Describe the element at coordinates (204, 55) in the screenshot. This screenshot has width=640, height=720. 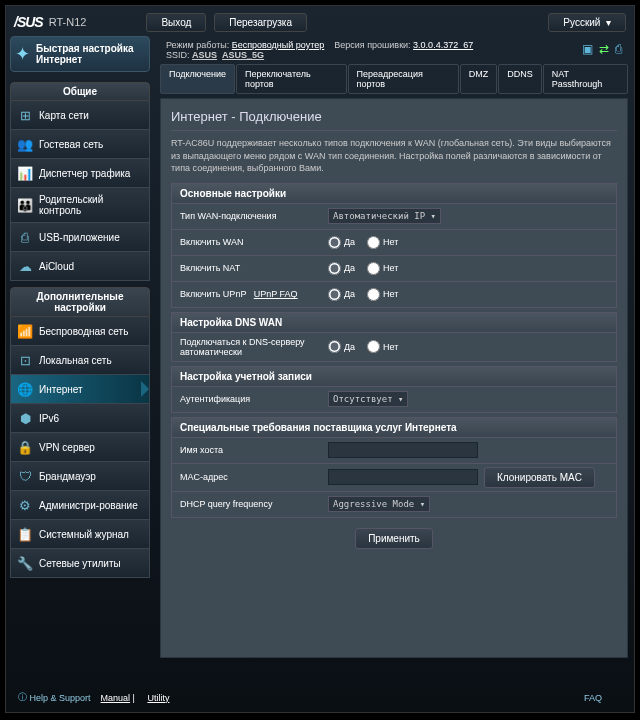
I see `ssid1: ASUS` at that location.